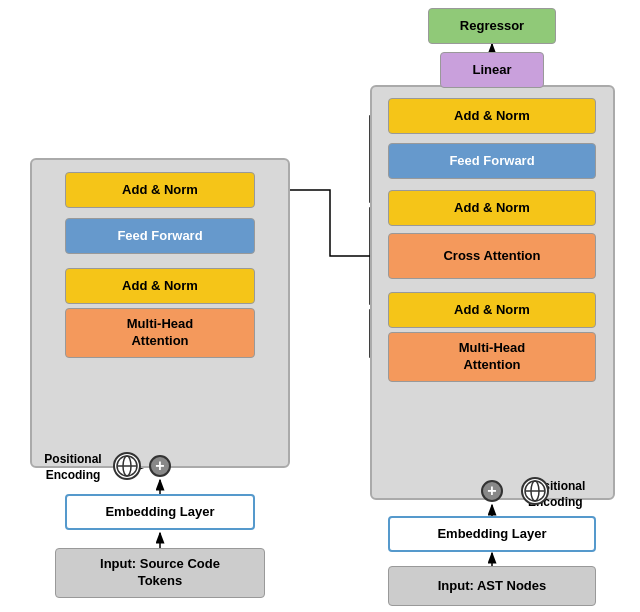 This screenshot has height=612, width=640. What do you see at coordinates (492, 208) in the screenshot?
I see `right-add-norm-mid: Add & Norm` at bounding box center [492, 208].